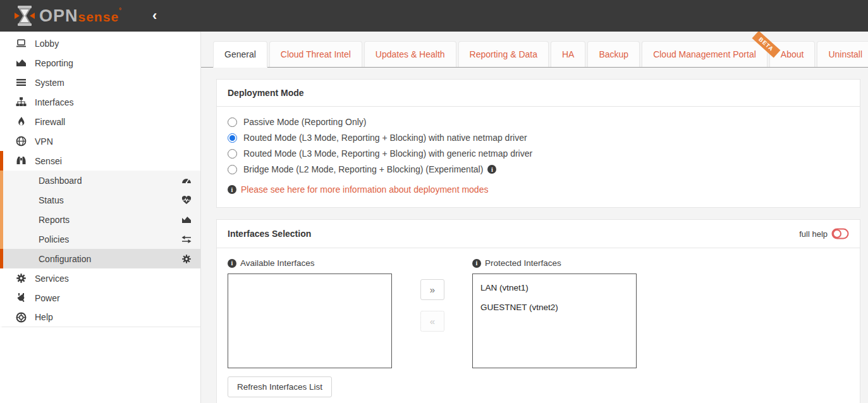  What do you see at coordinates (523, 263) in the screenshot?
I see `protected-interfaces-label: Protected Interfaces` at bounding box center [523, 263].